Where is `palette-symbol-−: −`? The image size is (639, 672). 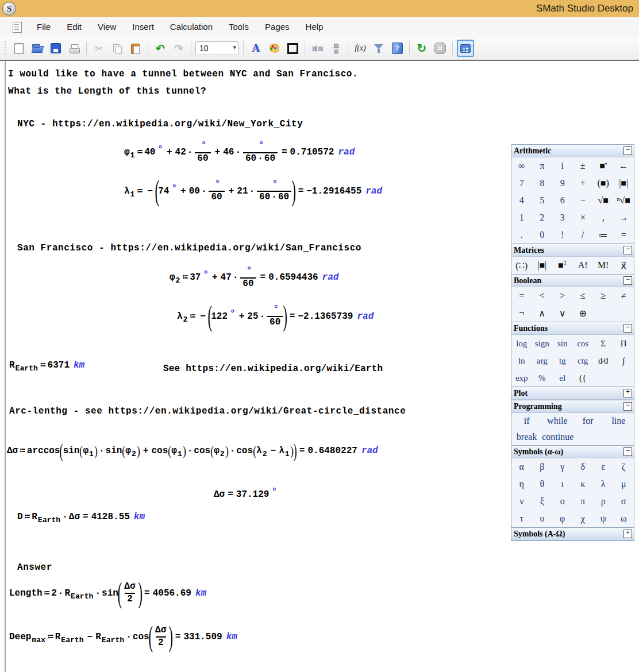 palette-symbol-−: − is located at coordinates (583, 200).